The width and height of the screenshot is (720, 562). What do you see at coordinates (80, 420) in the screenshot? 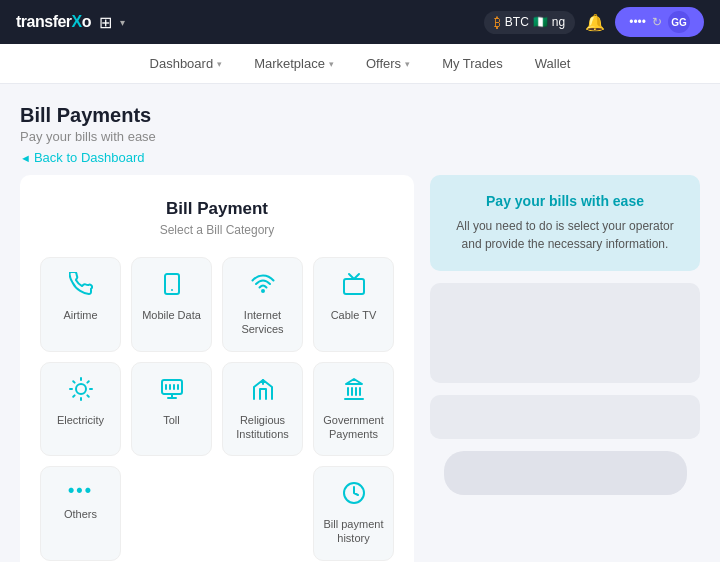
I see `electricity-label: Electricity` at bounding box center [80, 420].